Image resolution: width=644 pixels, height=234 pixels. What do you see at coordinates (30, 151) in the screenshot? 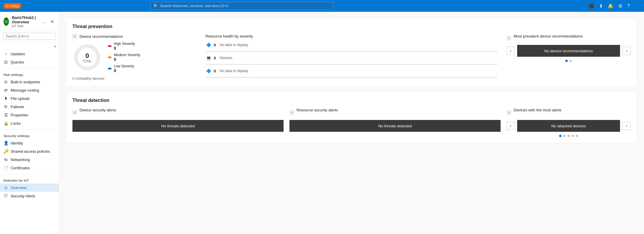
I see `sidebar-item-shared-access: 🔑 Shared access policies` at bounding box center [30, 151].